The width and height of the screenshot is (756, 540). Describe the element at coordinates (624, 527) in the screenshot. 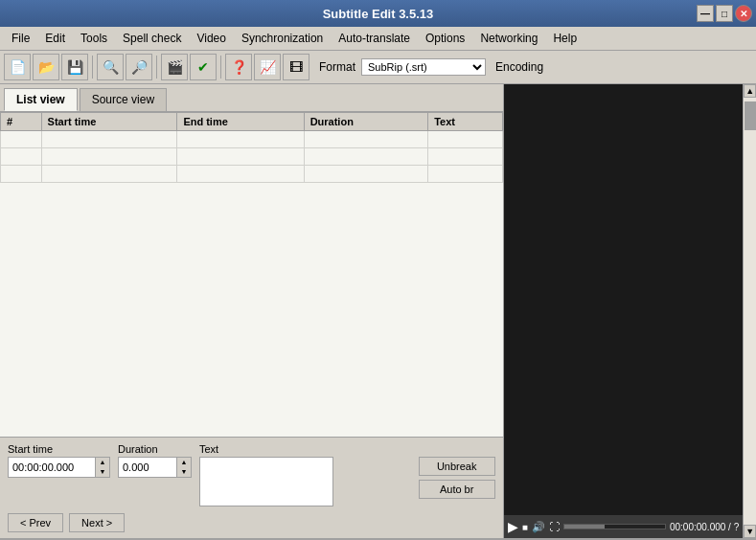

I see `video-controls: ▶ ■ 🔊 ⛶ 00:00:00.000 / ?` at that location.